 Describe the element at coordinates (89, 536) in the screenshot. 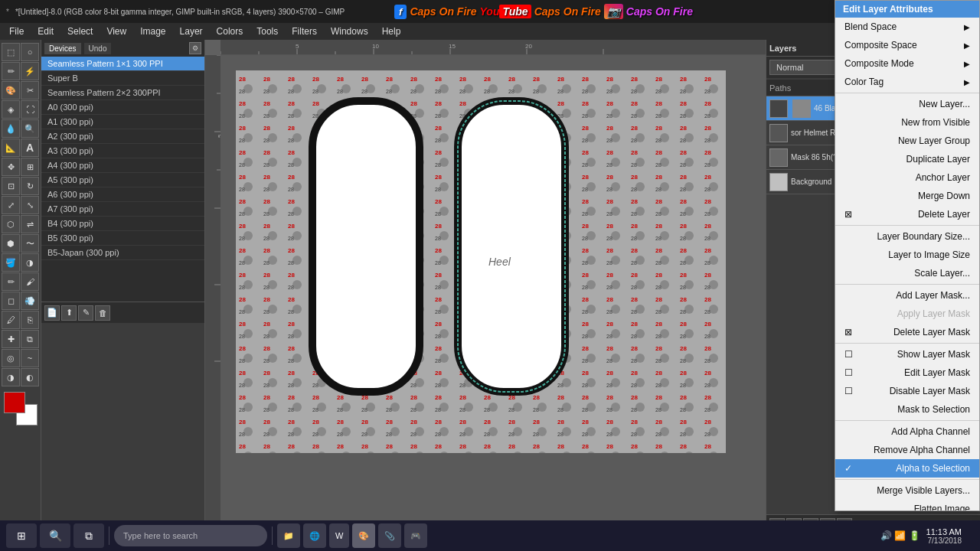

I see `task-view-button: ⧉` at that location.